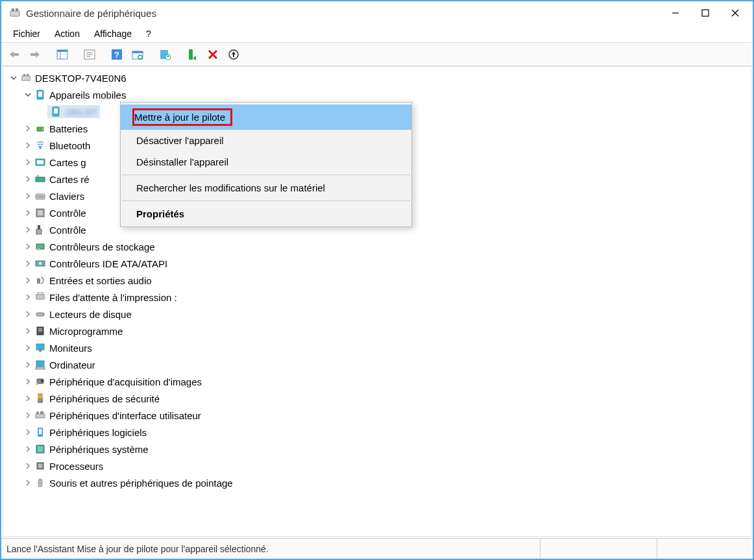 This screenshot has height=560, width=754. I want to click on uninstall-device-button, so click(192, 55).